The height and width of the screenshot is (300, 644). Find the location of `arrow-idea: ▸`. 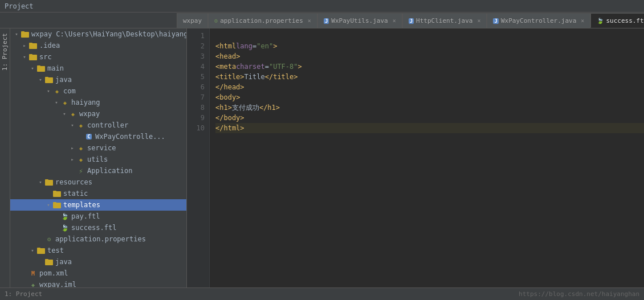

arrow-idea: ▸ is located at coordinates (25, 46).